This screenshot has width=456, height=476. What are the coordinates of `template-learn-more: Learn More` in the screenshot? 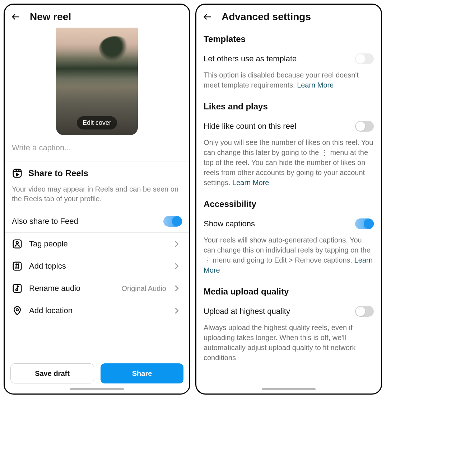 It's located at (315, 85).